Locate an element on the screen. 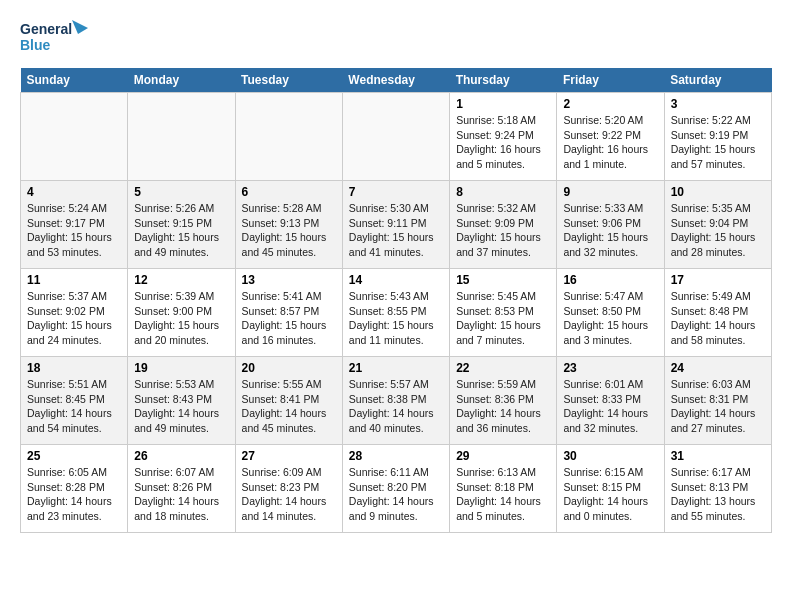 Image resolution: width=792 pixels, height=612 pixels. day-info: Sunrise: 5:18 AM Sunset: 9:24 PM Dayligh… is located at coordinates (503, 142).